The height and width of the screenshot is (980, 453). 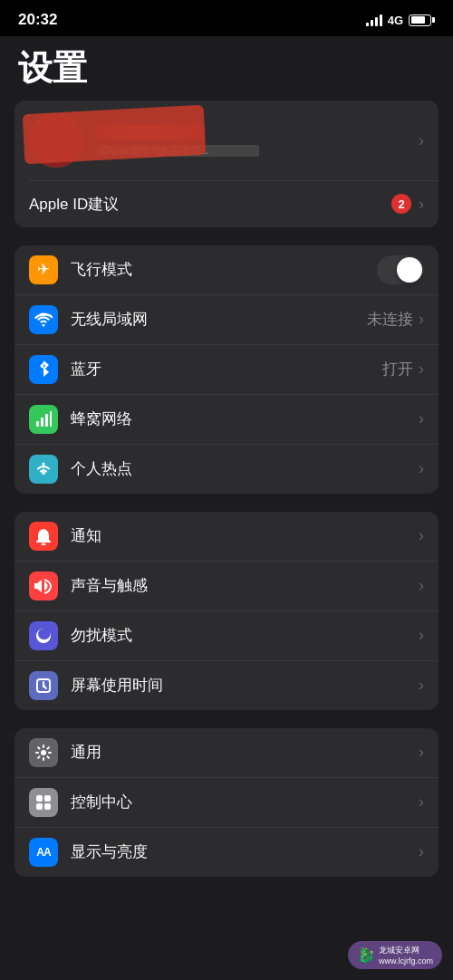 I want to click on hotspot-label: 个人热点, so click(x=245, y=469).